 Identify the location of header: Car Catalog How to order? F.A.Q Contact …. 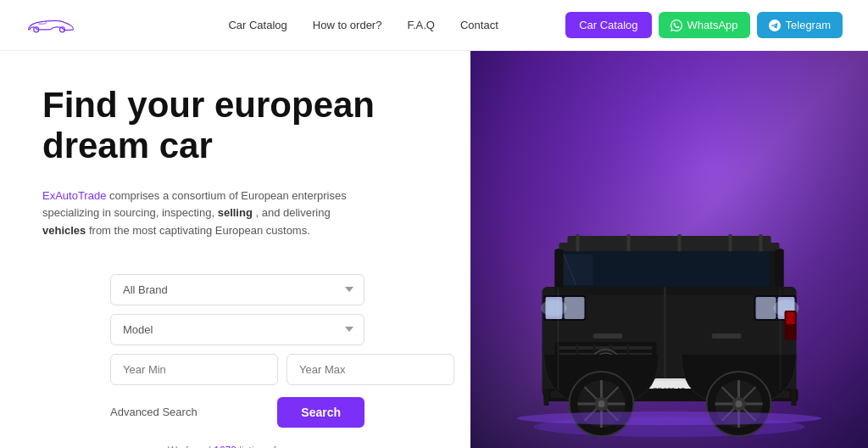
(434, 25).